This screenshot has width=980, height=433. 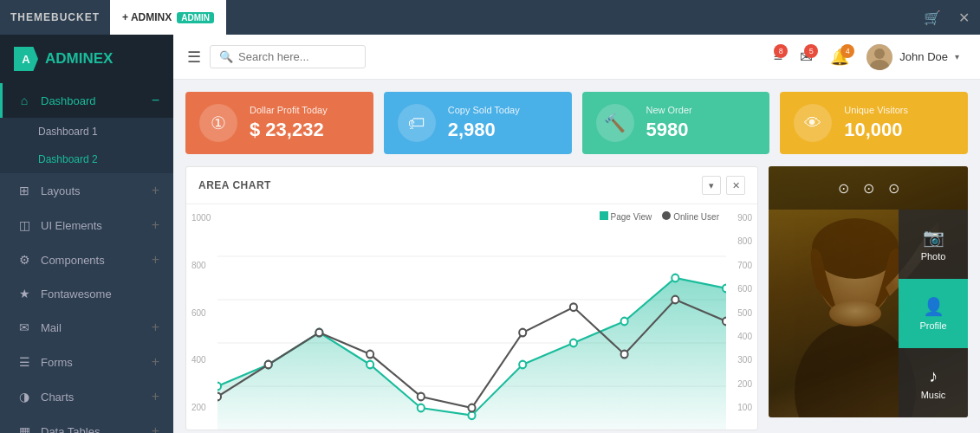 I want to click on visitors-label: Unique Visitors, so click(x=876, y=110).